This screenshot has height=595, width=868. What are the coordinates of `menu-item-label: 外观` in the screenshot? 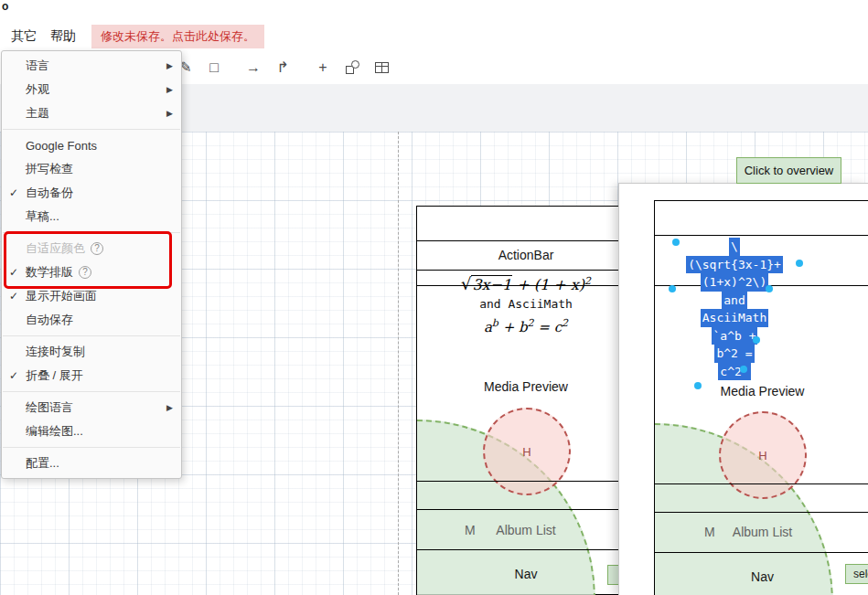 It's located at (38, 90).